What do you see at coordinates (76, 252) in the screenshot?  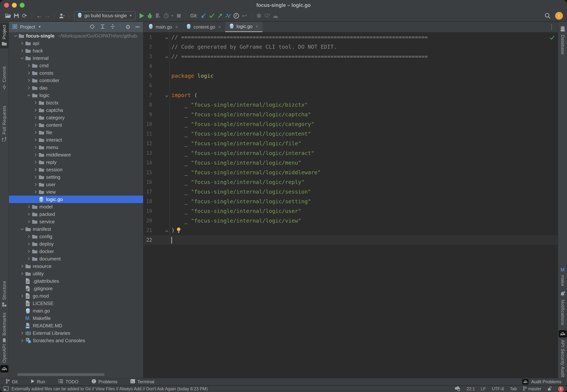 I see `tree-item-docker: docker` at bounding box center [76, 252].